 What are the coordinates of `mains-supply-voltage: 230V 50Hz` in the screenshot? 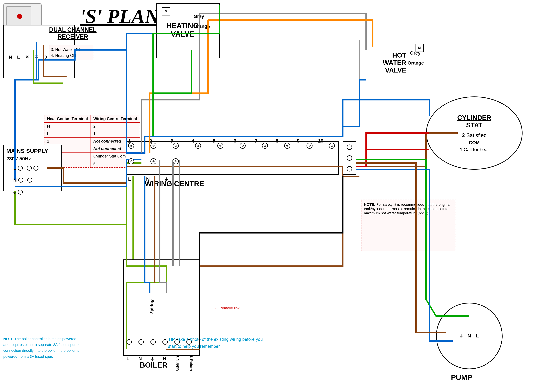 It's located at (32, 159).